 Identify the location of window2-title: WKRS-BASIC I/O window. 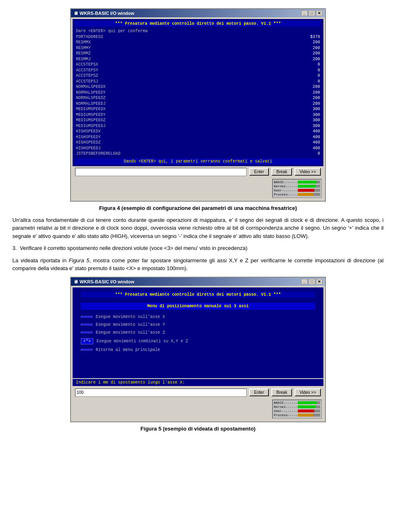
(107, 282).